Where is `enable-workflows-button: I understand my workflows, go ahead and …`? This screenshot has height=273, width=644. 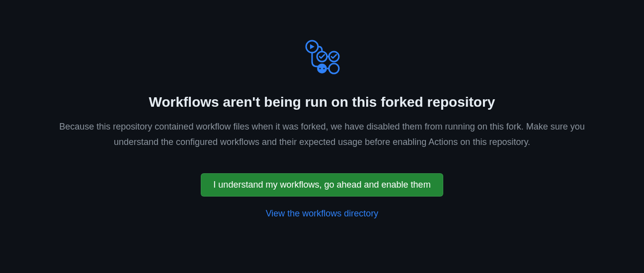 enable-workflows-button: I understand my workflows, go ahead and … is located at coordinates (322, 185).